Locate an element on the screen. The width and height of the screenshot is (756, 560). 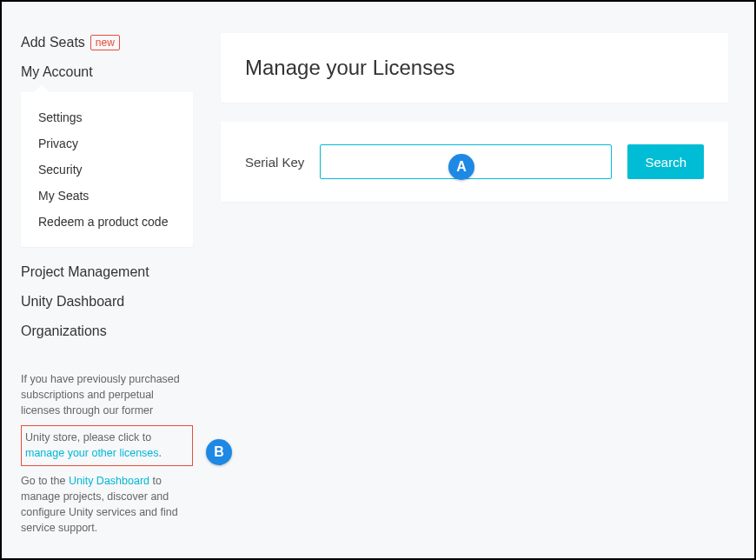
nav-project-management-label: Project Management is located at coordinates (85, 272).